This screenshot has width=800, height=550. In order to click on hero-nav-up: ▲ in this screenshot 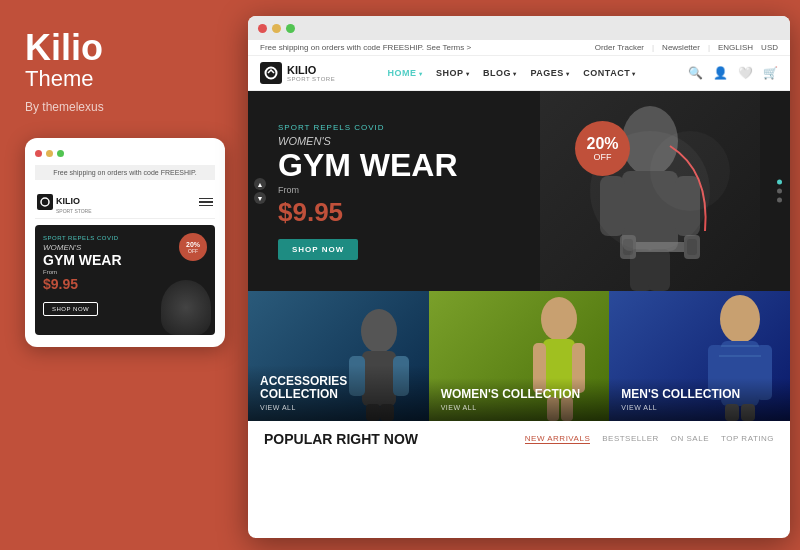, I will do `click(260, 184)`.